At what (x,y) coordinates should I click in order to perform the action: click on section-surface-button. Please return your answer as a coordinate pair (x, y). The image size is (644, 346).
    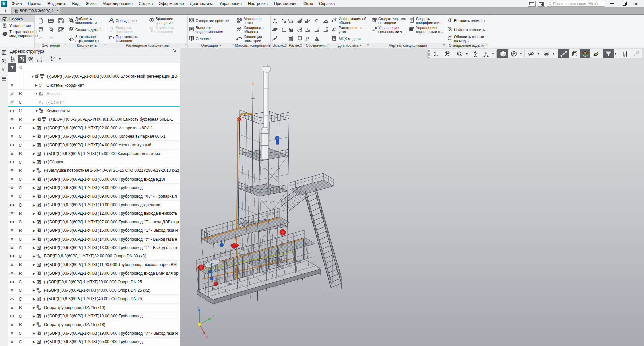
    Looking at the image, I should click on (596, 54).